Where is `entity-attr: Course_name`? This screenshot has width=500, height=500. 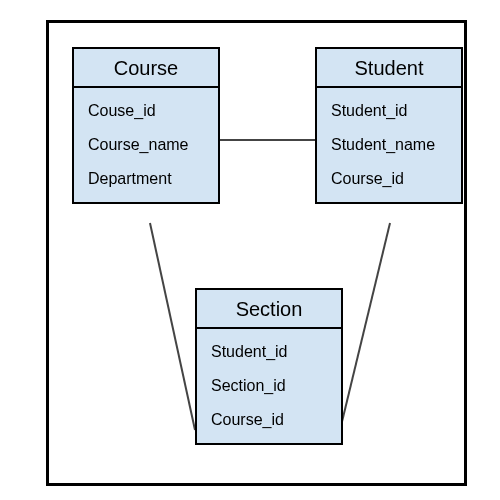
entity-attr: Course_name is located at coordinates (146, 145).